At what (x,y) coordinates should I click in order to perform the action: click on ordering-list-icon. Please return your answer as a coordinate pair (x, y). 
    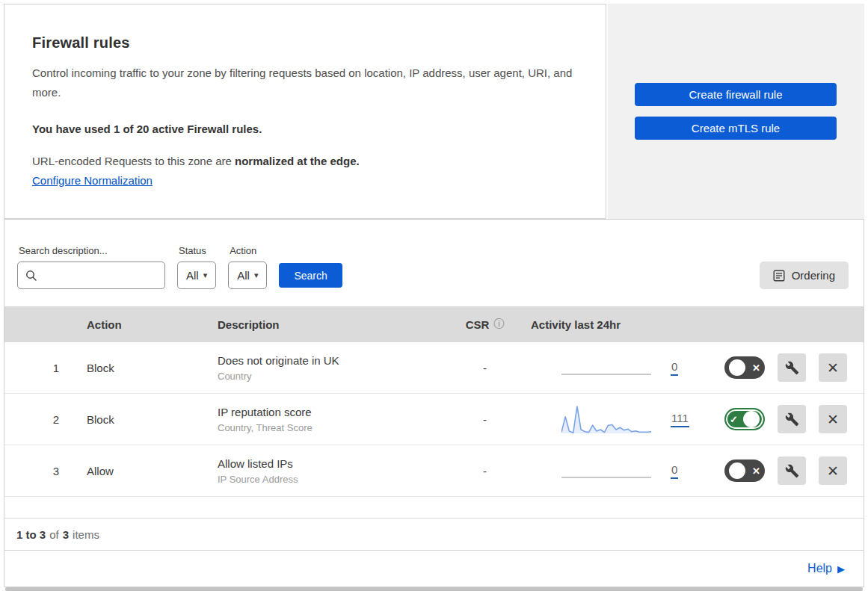
    Looking at the image, I should click on (779, 276).